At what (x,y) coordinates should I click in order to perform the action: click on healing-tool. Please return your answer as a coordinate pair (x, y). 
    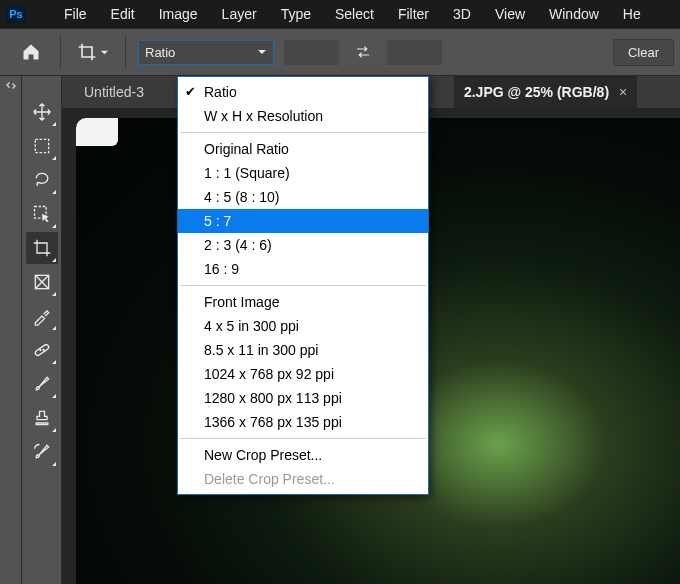
    Looking at the image, I should click on (42, 350).